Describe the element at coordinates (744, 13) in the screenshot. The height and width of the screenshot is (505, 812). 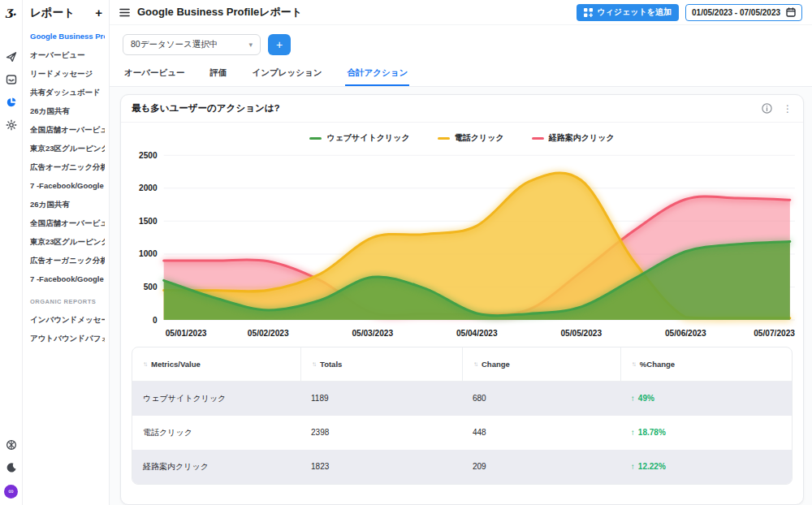
I see `date-range-picker: 01/05/2023 - 07/05/2023` at that location.